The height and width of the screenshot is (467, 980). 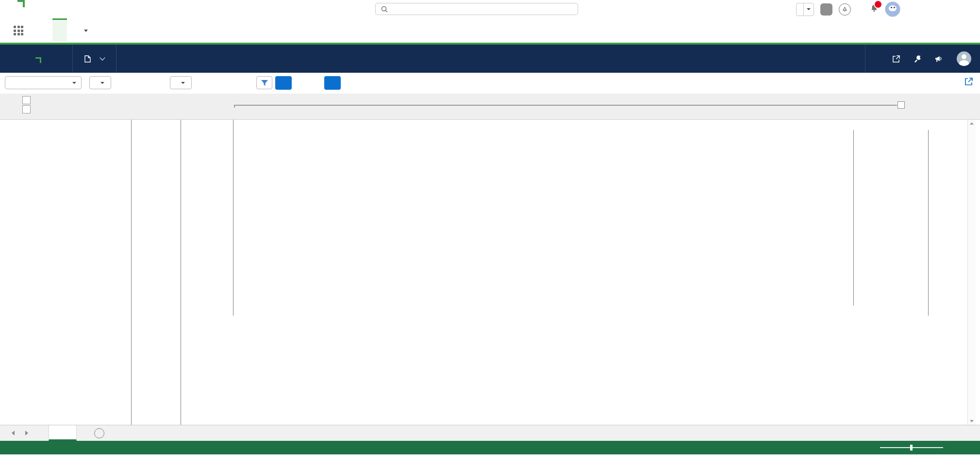 What do you see at coordinates (13, 433) in the screenshot?
I see `sheet-prev-icon` at bounding box center [13, 433].